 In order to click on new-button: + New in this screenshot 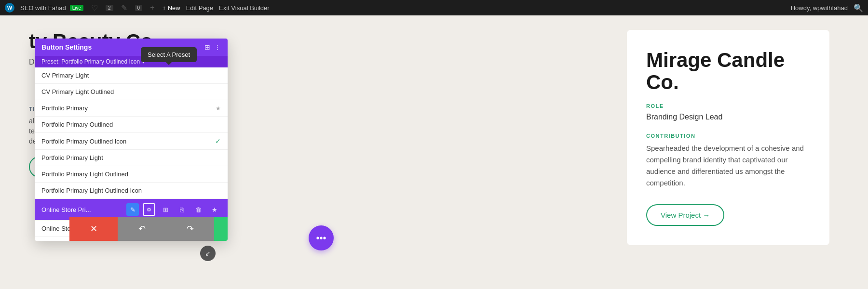, I will do `click(171, 8)`.